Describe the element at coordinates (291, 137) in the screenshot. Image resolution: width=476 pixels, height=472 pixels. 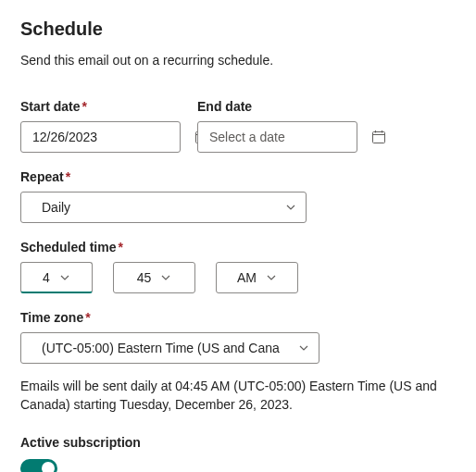
I see `end-date-input` at that location.